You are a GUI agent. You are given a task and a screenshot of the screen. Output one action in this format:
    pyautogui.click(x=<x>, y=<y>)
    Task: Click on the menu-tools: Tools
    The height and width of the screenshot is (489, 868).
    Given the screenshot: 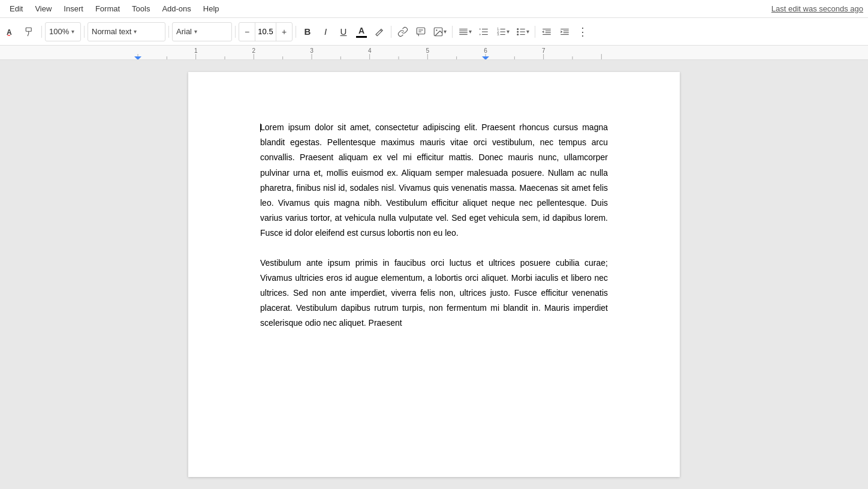 What is the action you would take?
    pyautogui.click(x=141, y=8)
    